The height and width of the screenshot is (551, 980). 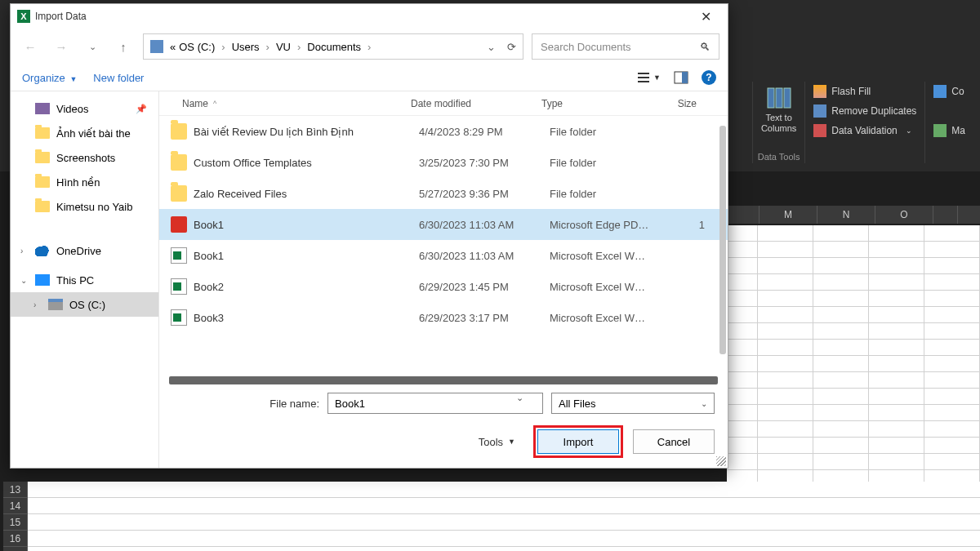 What do you see at coordinates (497, 442) in the screenshot?
I see `tools-dropdown: Tools▼` at bounding box center [497, 442].